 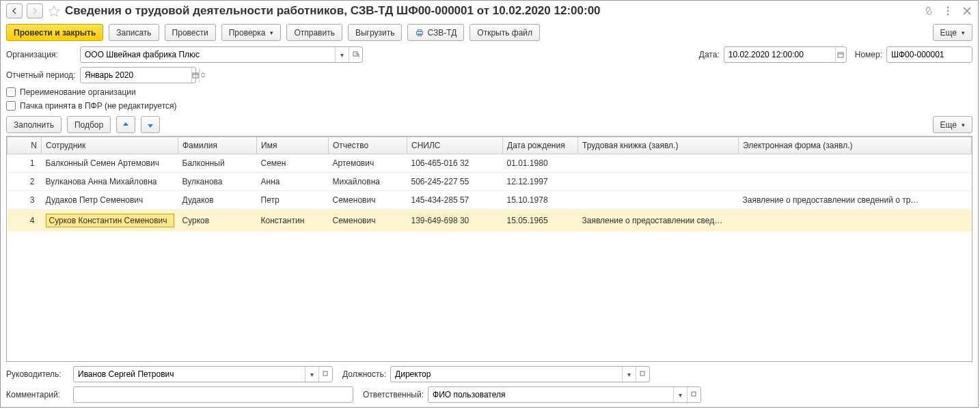 I want to click on position-field, so click(x=506, y=374).